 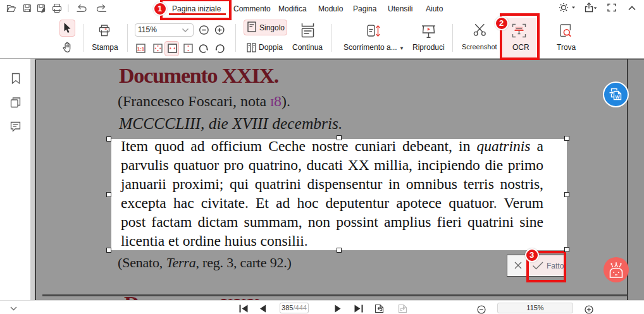 I want to click on svg-text: W, so click(x=617, y=97).